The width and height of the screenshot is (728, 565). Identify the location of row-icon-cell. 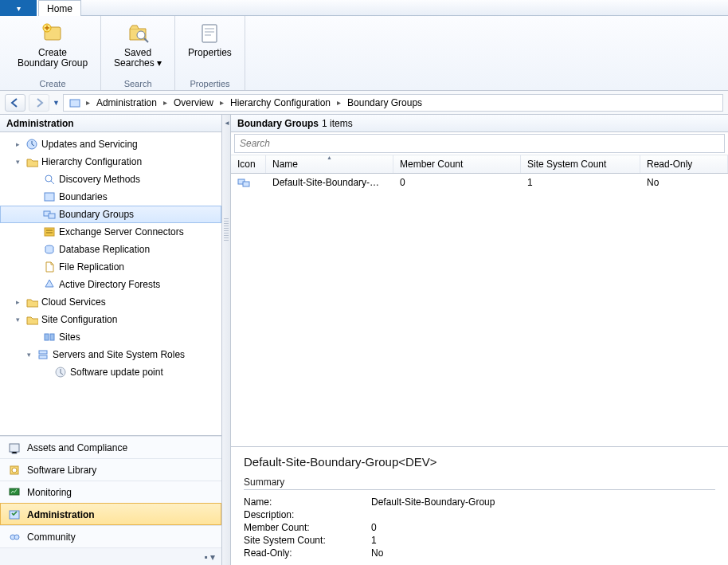
(249, 182).